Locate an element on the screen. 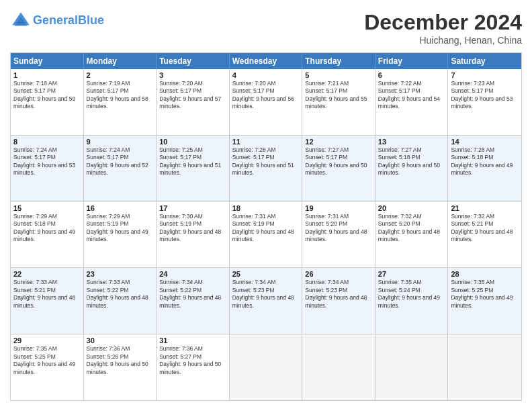 This screenshot has width=532, height=411. calendar-cell: 19Sunrise: 7:31 AM Sunset: 5:20 PM Dayli… is located at coordinates (339, 235).